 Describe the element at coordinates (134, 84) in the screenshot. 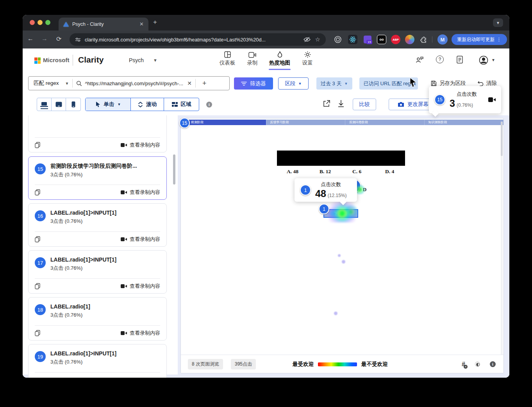

I see `url-search-input: ^https://mazhangjing\.com/psych/#/psych-…` at that location.